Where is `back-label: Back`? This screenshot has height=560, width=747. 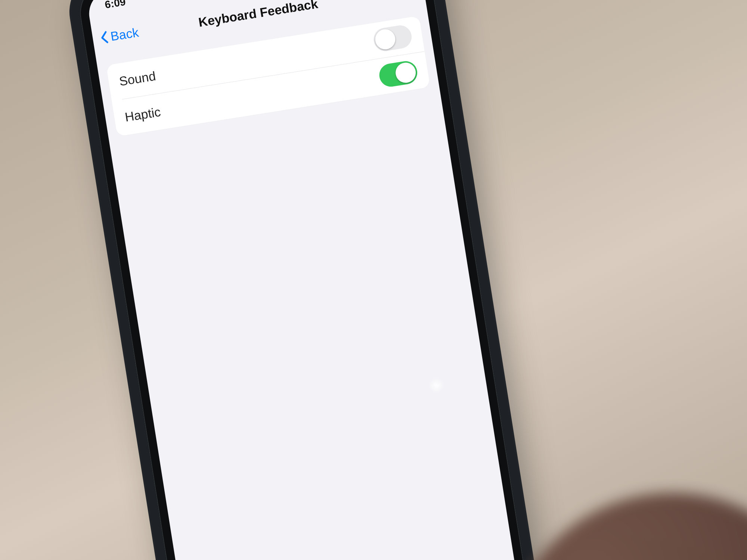
back-label: Back is located at coordinates (125, 34).